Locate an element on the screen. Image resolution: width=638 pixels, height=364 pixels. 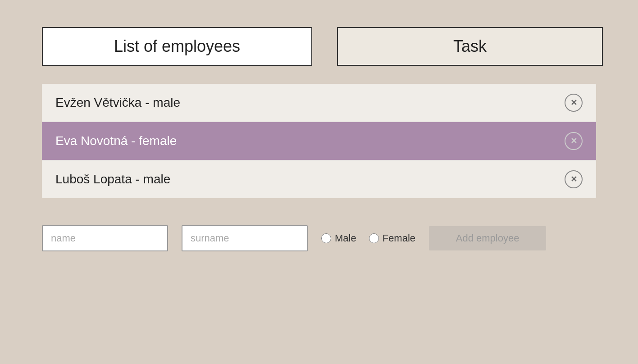
employee-row: Eva Novotná - female✕ is located at coordinates (319, 141).